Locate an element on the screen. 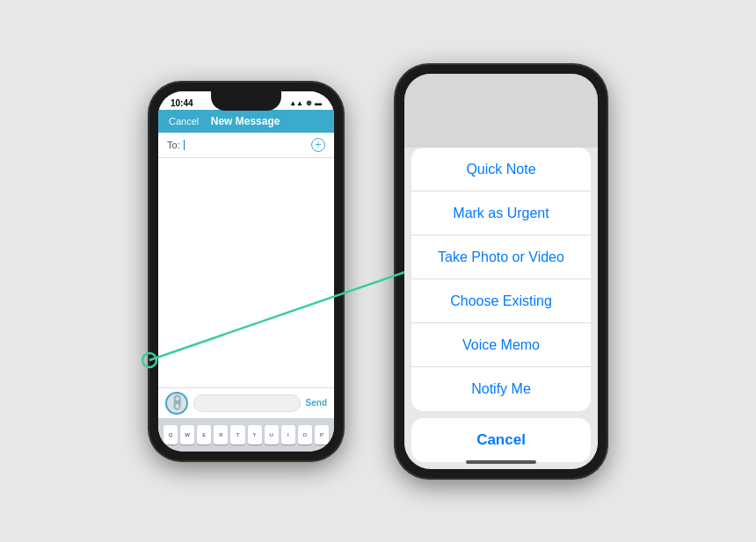  key-t: T is located at coordinates (237, 435).